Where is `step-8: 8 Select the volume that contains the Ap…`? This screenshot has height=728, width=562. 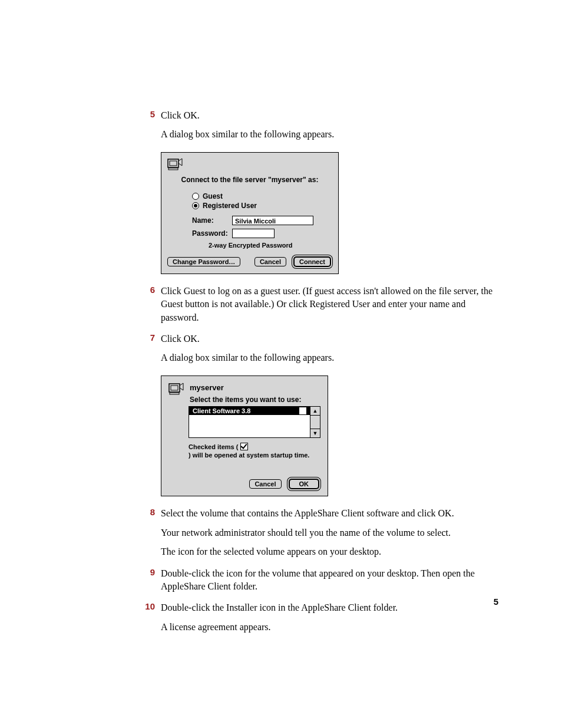
step-8: 8 Select the volume that contains the Ap… is located at coordinates (319, 535).